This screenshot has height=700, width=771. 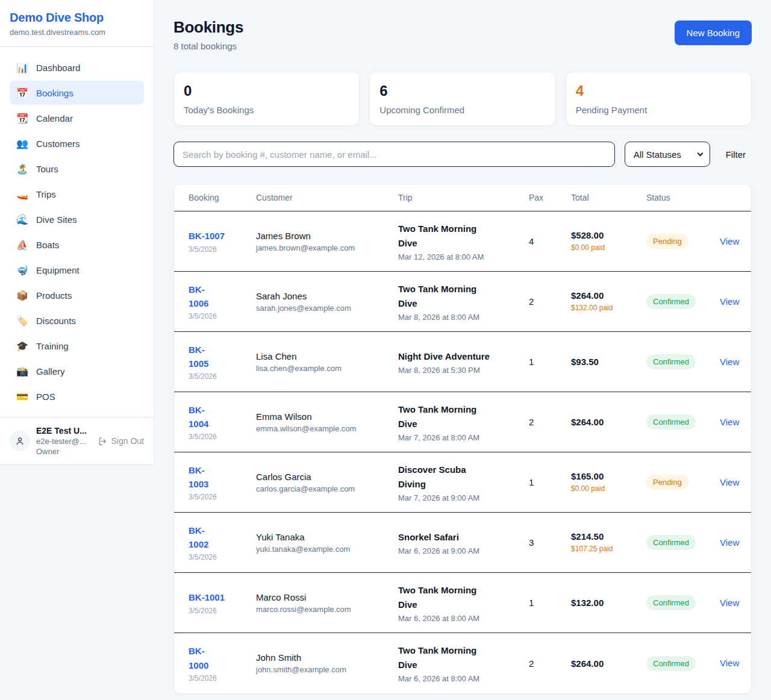 I want to click on credit-card-icon: 💳, so click(x=22, y=396).